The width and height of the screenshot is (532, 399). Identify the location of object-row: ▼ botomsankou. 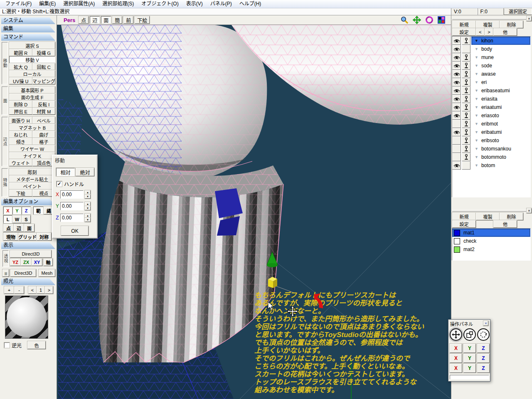
(491, 149).